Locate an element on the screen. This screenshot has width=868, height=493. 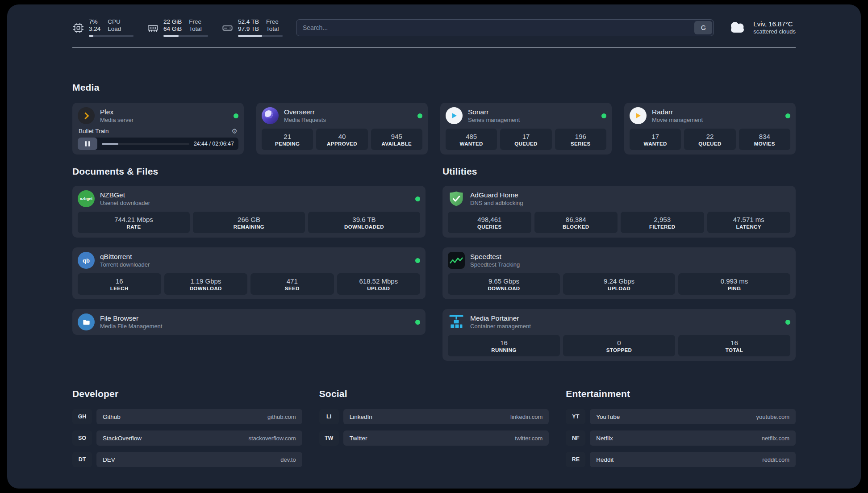
portainer-icon is located at coordinates (456, 322).